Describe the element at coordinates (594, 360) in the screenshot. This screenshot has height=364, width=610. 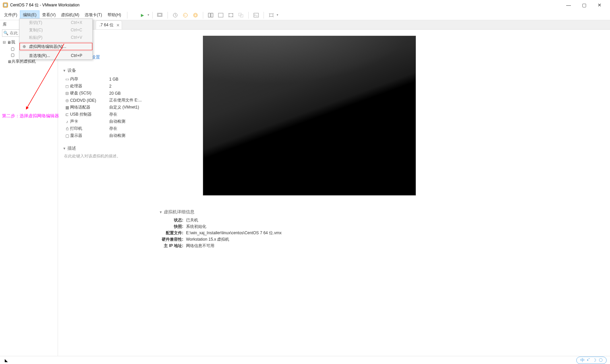
I see `status-icon-moon: ☽` at that location.